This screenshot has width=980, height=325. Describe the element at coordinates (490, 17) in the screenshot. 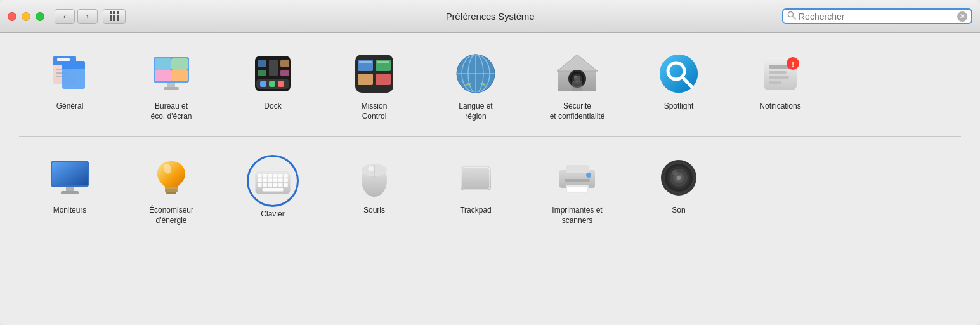

I see `window-title: Préférences Système` at that location.